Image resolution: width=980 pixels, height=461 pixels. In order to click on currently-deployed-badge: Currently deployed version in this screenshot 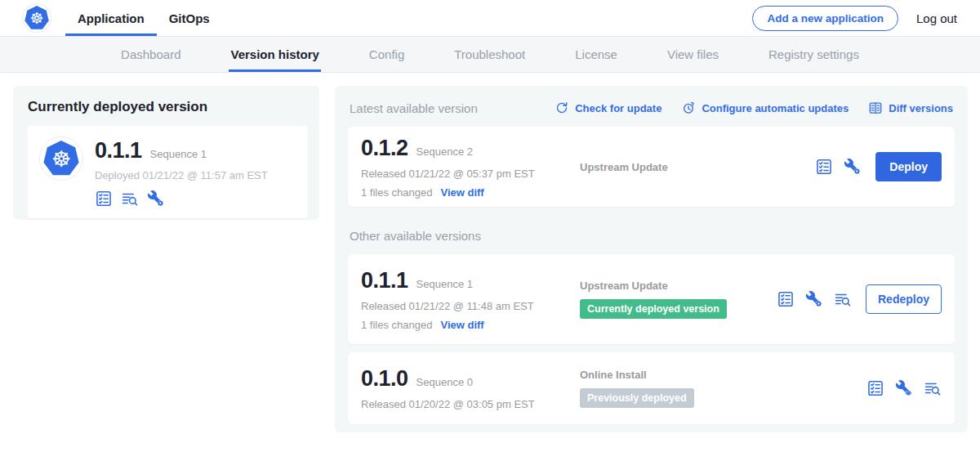, I will do `click(653, 309)`.